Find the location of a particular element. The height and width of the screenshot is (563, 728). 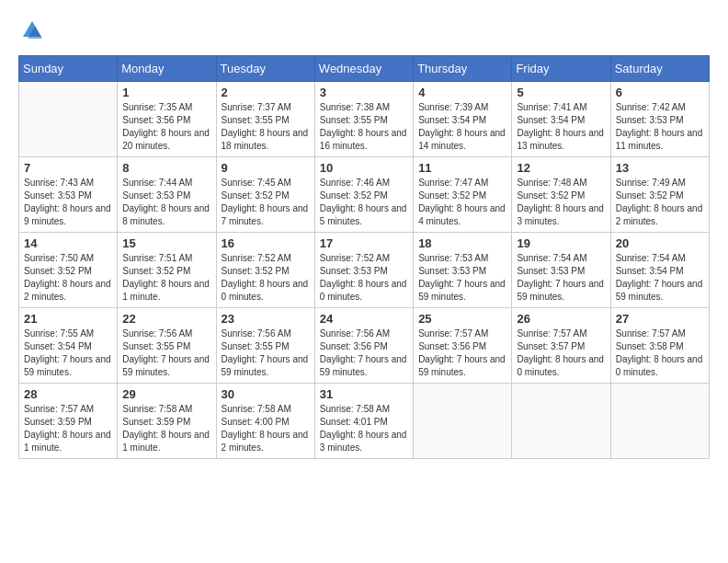

day-info: Sunrise: 7:48 AM Sunset: 3:52 PM Dayligh… is located at coordinates (561, 202).